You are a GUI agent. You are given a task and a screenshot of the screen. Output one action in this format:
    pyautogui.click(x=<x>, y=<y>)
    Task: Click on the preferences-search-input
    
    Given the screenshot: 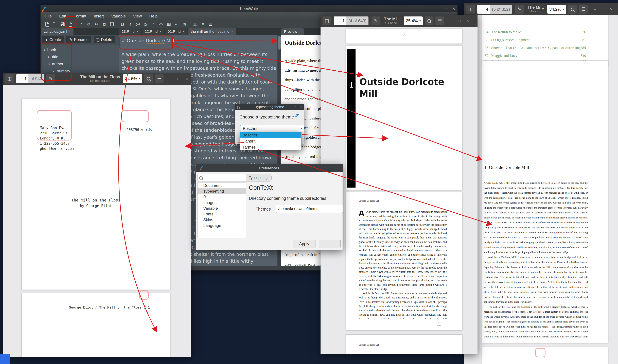 What is the action you would take?
    pyautogui.click(x=222, y=178)
    